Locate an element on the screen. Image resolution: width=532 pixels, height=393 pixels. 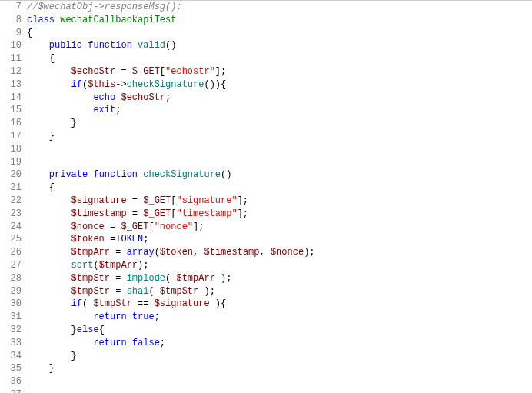
token-kw: function is located at coordinates (110, 45).